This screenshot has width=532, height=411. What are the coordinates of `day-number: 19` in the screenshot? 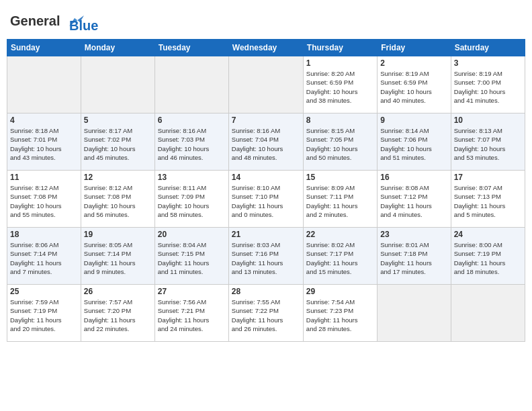 It's located at (118, 234).